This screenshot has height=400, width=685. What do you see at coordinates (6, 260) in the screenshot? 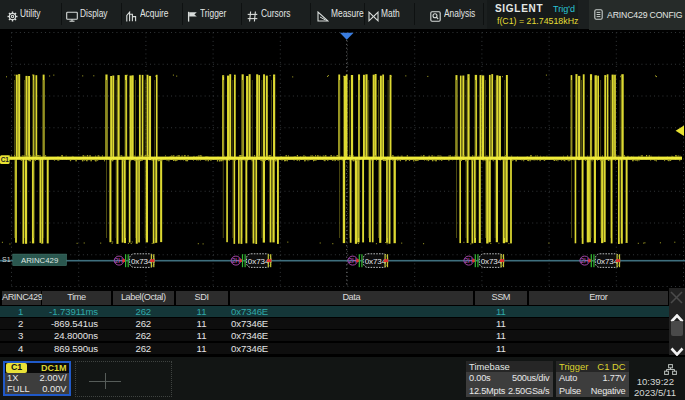
I see `svg-text: S1` at bounding box center [6, 260].